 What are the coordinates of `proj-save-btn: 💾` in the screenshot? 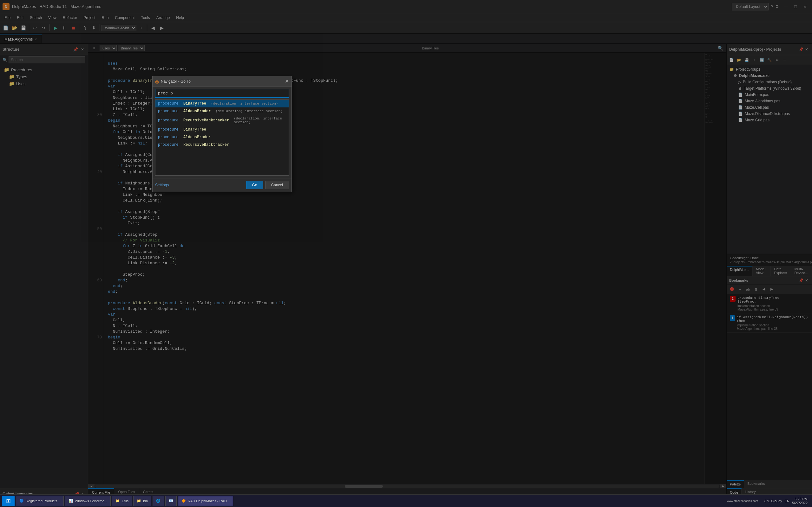 It's located at (747, 60).